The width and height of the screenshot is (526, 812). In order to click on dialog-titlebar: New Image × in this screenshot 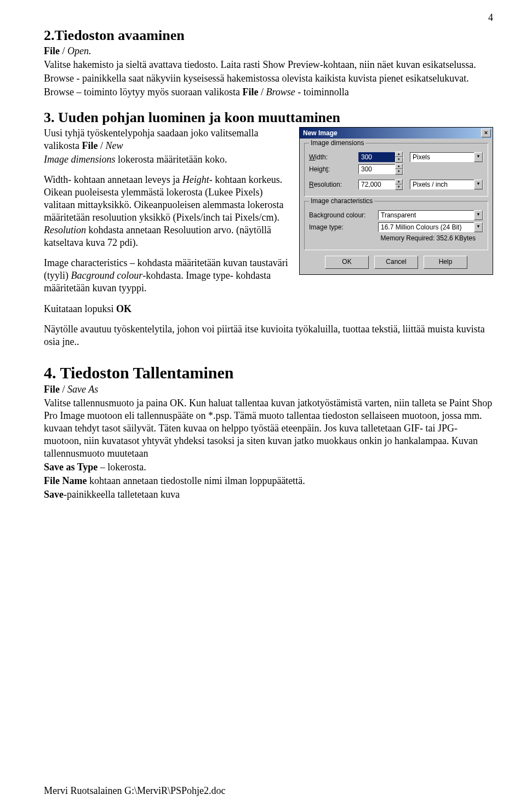, I will do `click(396, 133)`.